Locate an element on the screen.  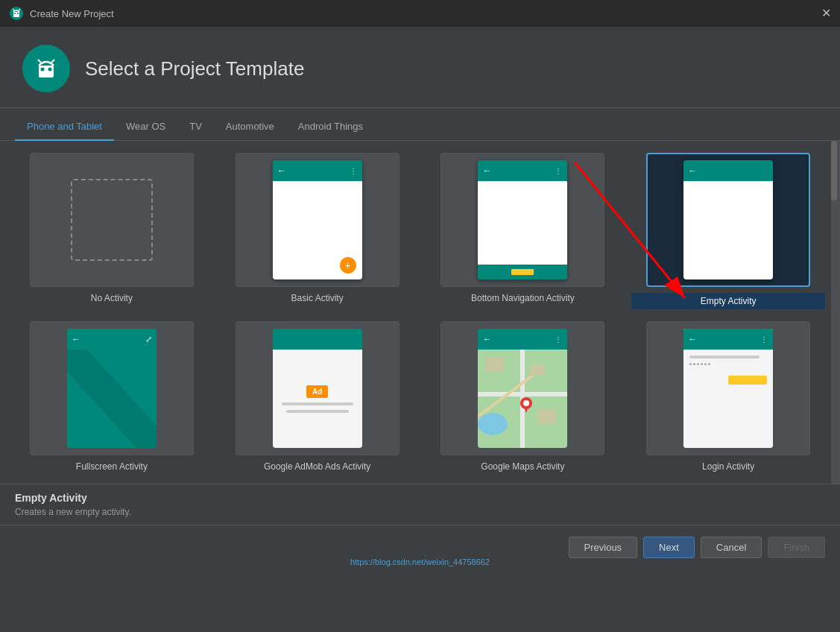
back-icon: ← is located at coordinates (282, 171).